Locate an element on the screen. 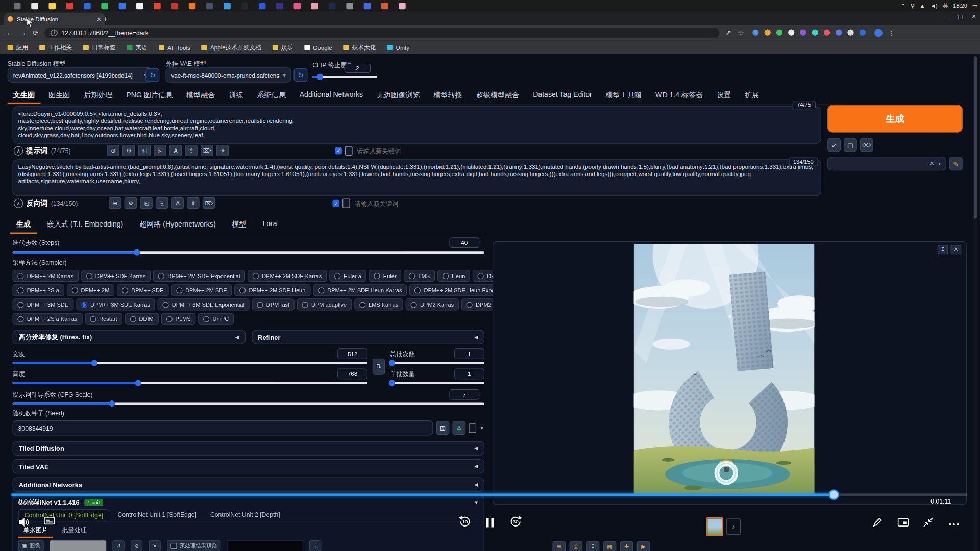 The image size is (980, 551). sampler-option: DPM adaptive is located at coordinates (325, 304).